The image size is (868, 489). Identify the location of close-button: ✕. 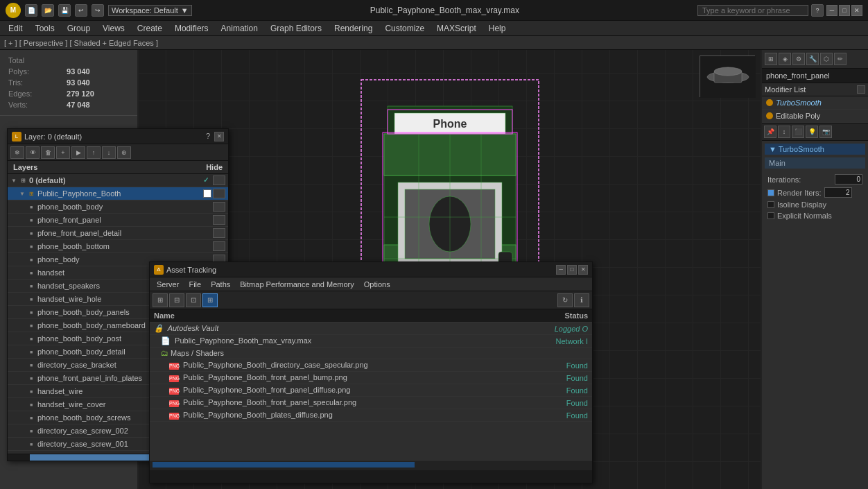
(857, 10).